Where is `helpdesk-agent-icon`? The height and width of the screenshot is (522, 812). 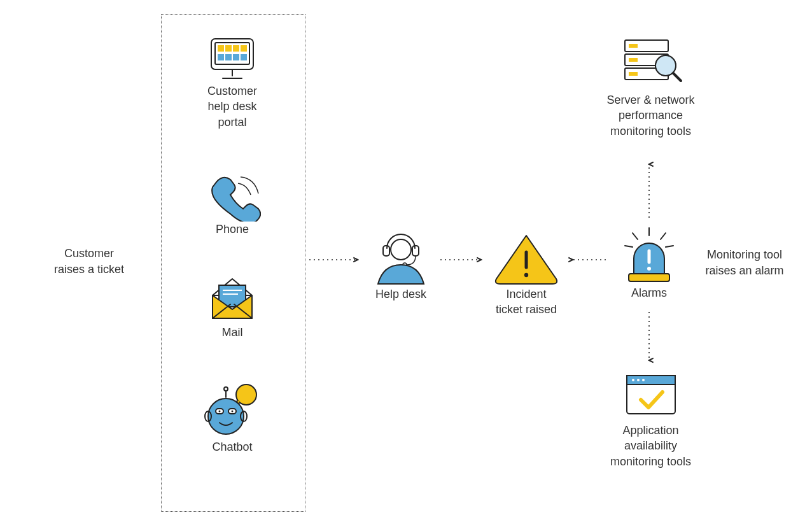 helpdesk-agent-icon is located at coordinates (401, 258).